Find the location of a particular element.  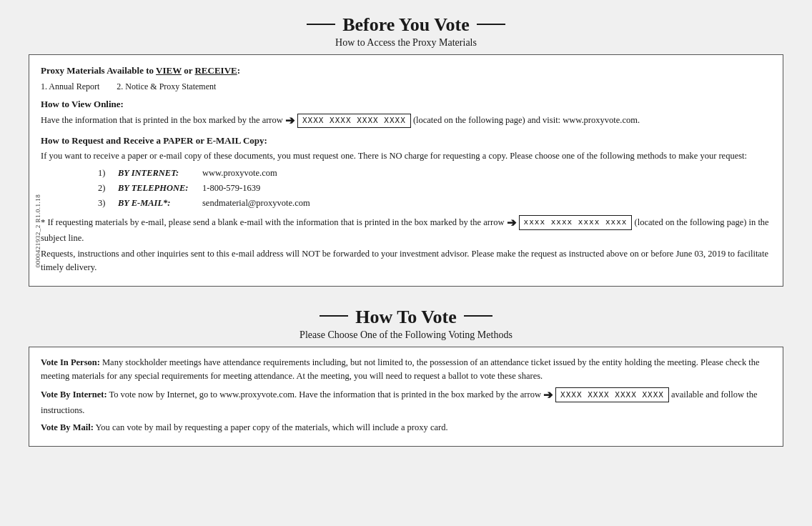

vote-title: How To Vote is located at coordinates (406, 317).